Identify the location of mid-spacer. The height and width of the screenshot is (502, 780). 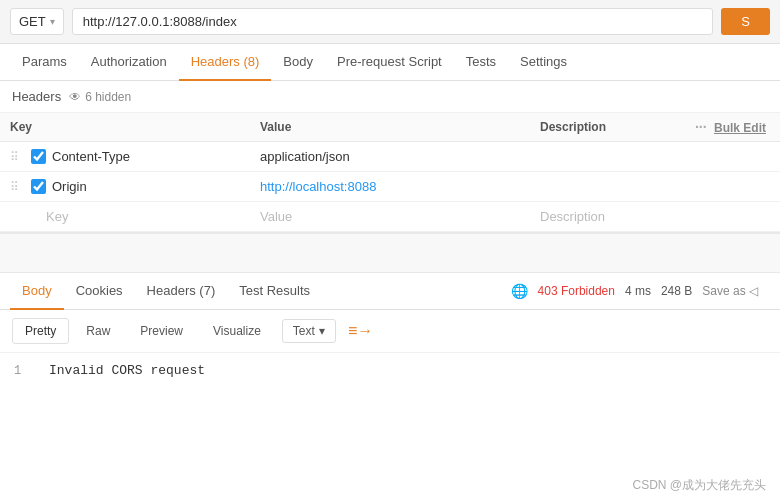
(390, 253).